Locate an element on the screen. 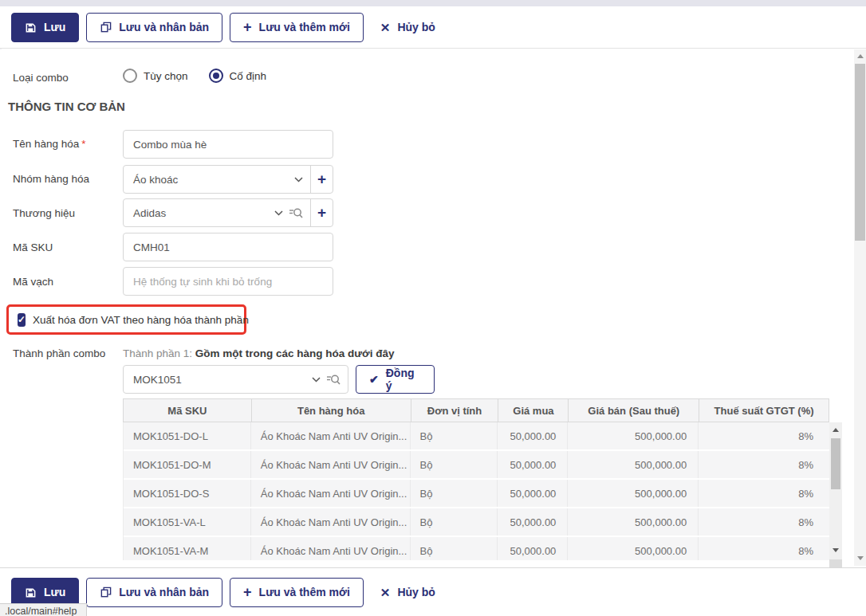  table-vscroll-thumb is located at coordinates (836, 464).